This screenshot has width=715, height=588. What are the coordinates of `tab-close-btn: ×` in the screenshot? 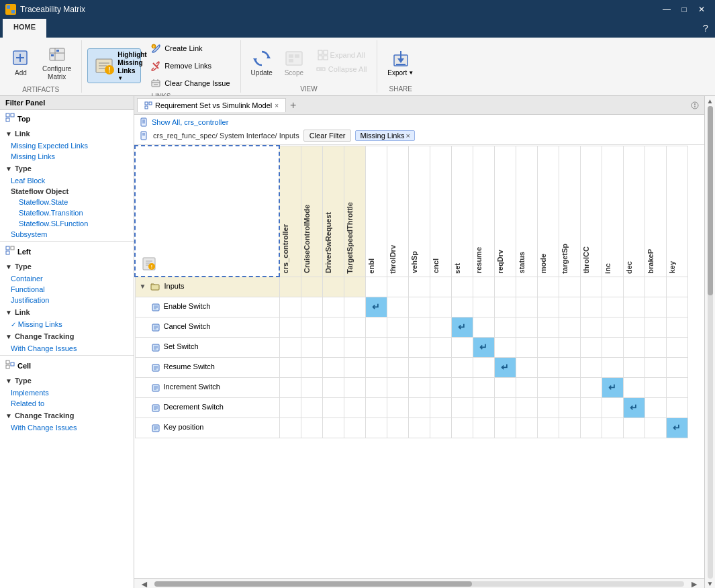 It's located at (277, 106).